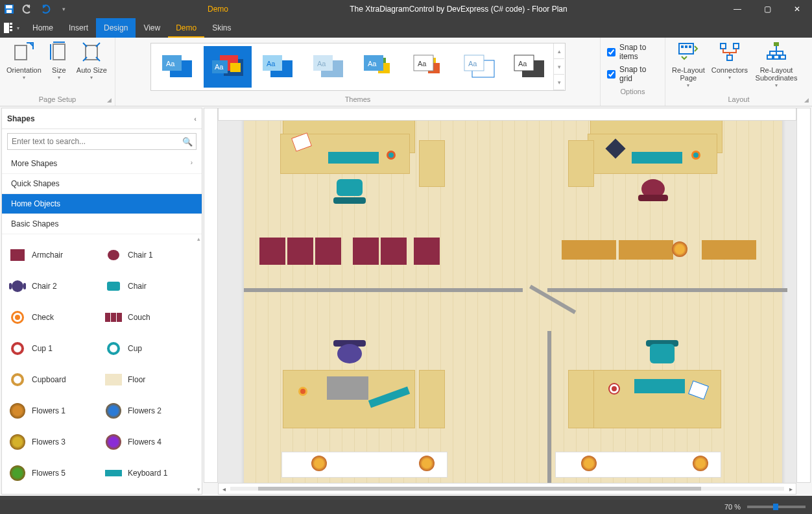 The image size is (812, 514). I want to click on chair-shape, so click(350, 192).